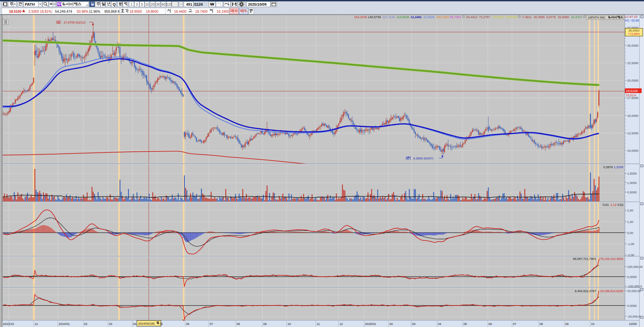 The width and height of the screenshot is (644, 327). What do you see at coordinates (34, 11) in the screenshot?
I see `svg-text: 2.9300` at bounding box center [34, 11].